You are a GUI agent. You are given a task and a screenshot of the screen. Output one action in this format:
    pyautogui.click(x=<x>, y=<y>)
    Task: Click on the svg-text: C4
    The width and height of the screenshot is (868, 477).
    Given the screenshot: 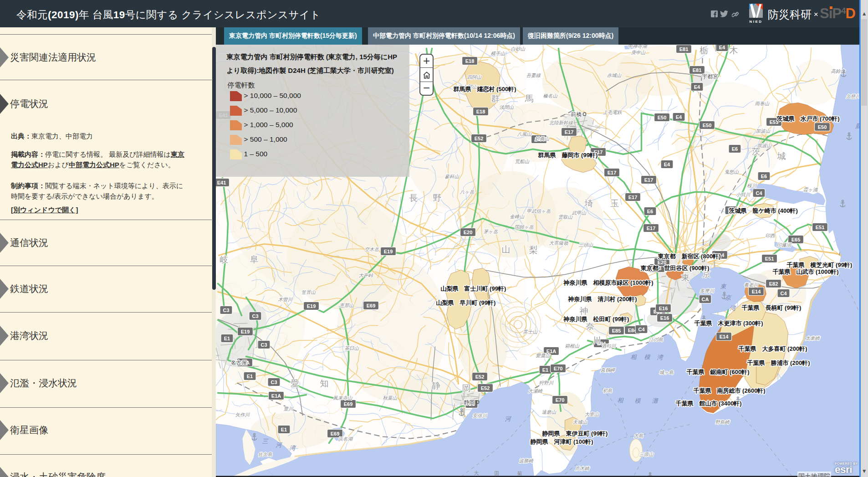 What is the action you would take?
    pyautogui.click(x=641, y=329)
    